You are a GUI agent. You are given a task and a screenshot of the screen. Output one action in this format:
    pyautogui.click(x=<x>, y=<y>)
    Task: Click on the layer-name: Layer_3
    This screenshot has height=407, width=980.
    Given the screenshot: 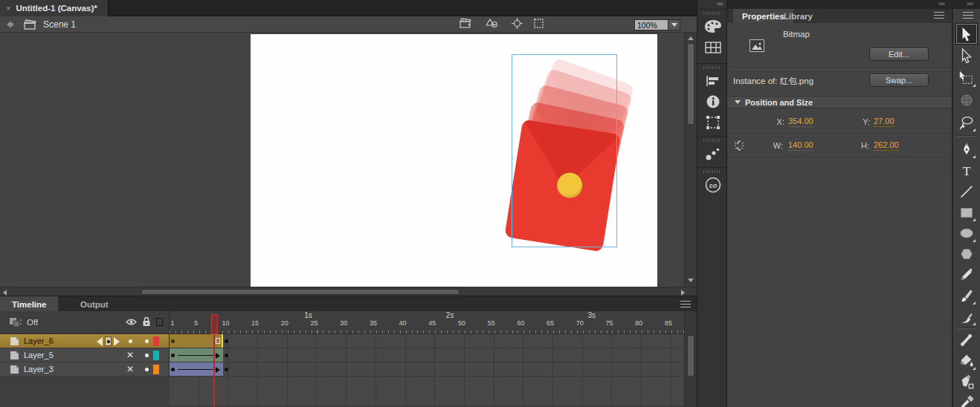 What is the action you would take?
    pyautogui.click(x=39, y=369)
    